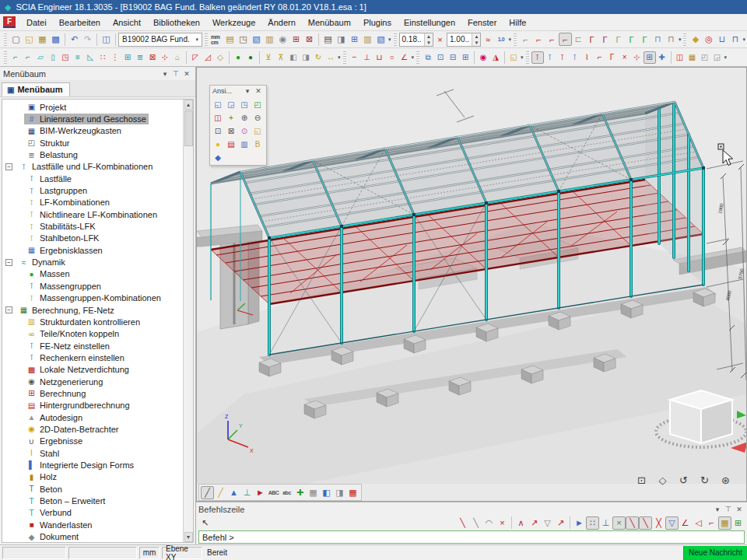 The image size is (747, 560). I want to click on paste-props-icon: ⊞, so click(465, 58).